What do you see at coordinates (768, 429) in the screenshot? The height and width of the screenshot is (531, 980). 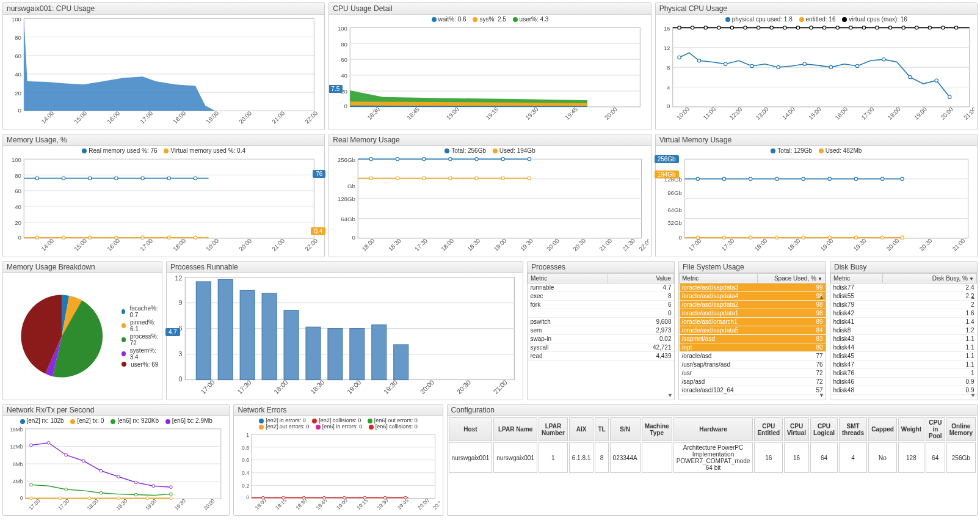 I see `config-col: CPU Entitled` at bounding box center [768, 429].